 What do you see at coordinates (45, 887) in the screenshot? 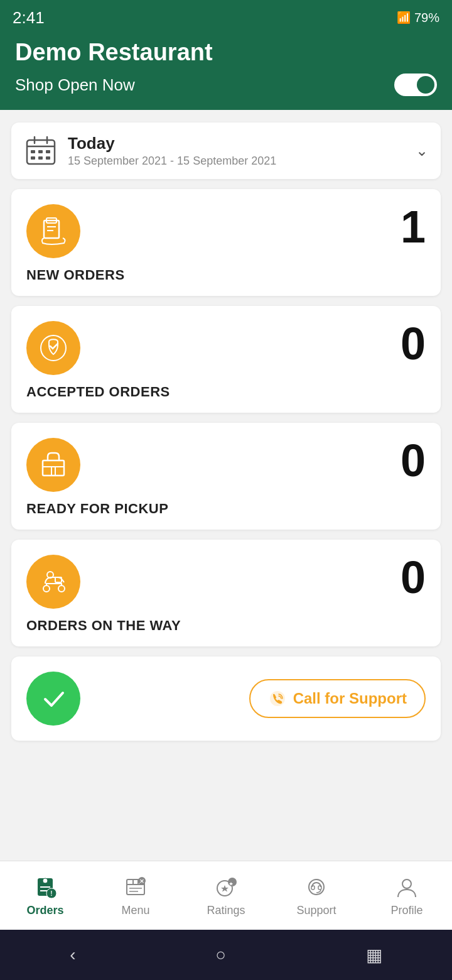
I see `orders-nav-icon: !` at bounding box center [45, 887].